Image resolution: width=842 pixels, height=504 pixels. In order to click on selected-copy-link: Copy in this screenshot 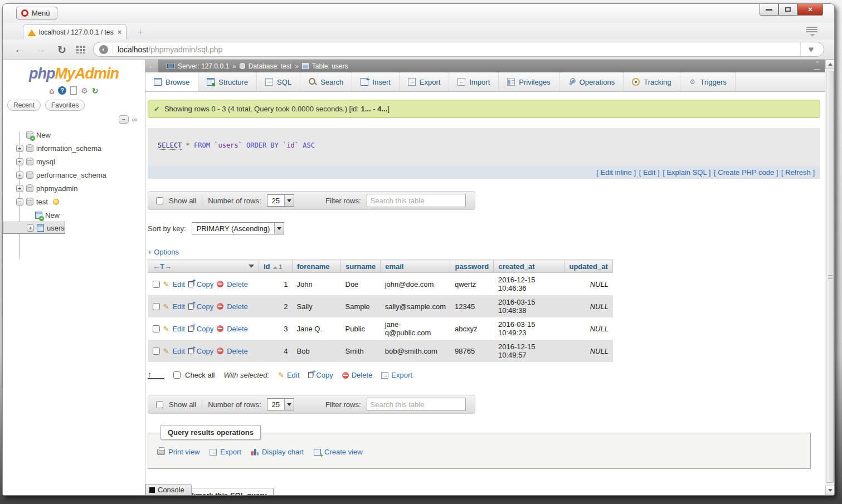, I will do `click(320, 375)`.